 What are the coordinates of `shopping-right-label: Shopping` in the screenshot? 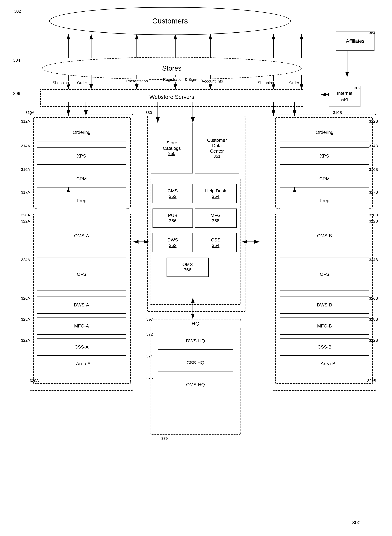 It's located at (266, 83).